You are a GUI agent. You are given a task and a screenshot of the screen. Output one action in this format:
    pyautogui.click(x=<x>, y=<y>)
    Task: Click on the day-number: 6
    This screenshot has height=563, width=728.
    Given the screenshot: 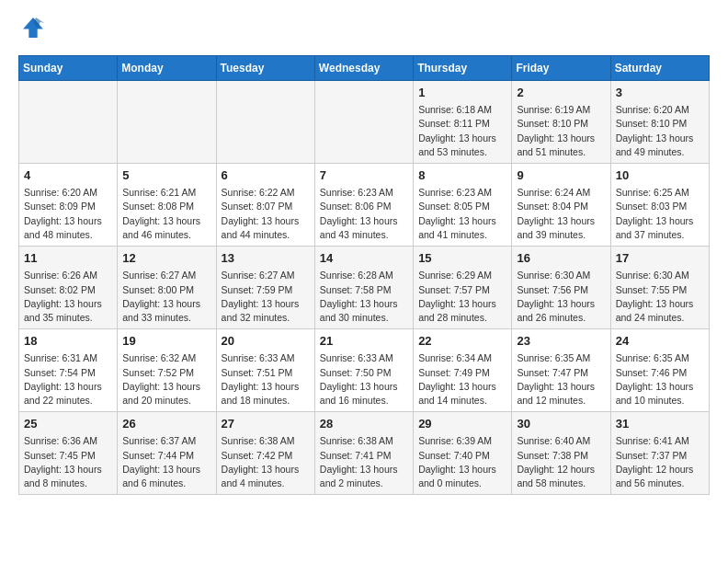 What is the action you would take?
    pyautogui.click(x=266, y=176)
    